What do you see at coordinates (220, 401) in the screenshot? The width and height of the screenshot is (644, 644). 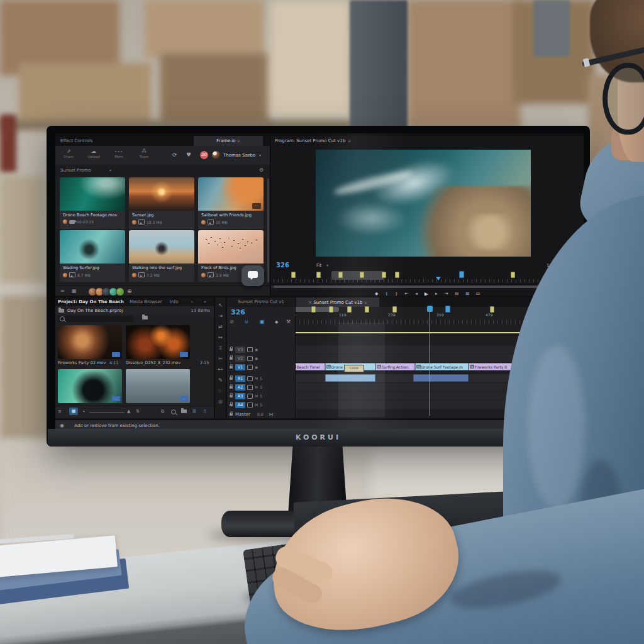 I see `zoom-tool-icon: ◎` at bounding box center [220, 401].